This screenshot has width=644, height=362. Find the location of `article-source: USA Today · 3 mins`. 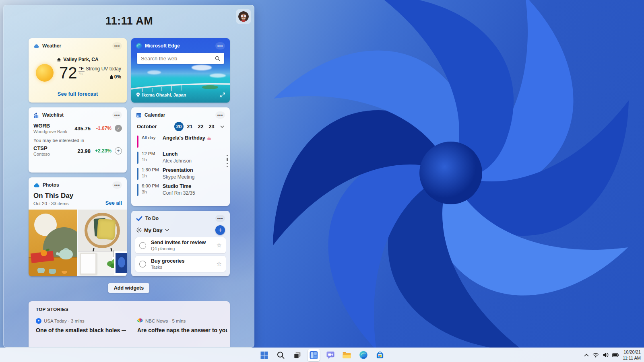

article-source: USA Today · 3 mins is located at coordinates (64, 321).